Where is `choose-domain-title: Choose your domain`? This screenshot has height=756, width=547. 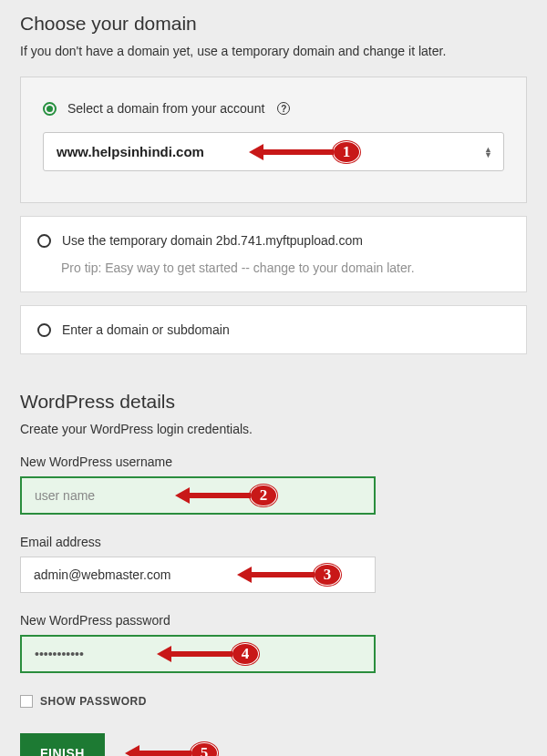 choose-domain-title: Choose your domain is located at coordinates (274, 24).